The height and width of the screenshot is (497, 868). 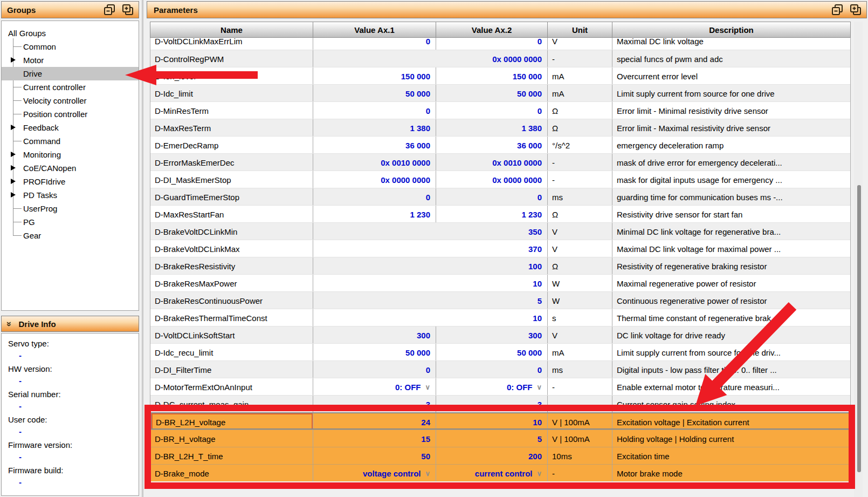 What do you see at coordinates (500, 196) in the screenshot?
I see `table-row: D-GuardTimeEmerStop00msguarding time for…` at bounding box center [500, 196].